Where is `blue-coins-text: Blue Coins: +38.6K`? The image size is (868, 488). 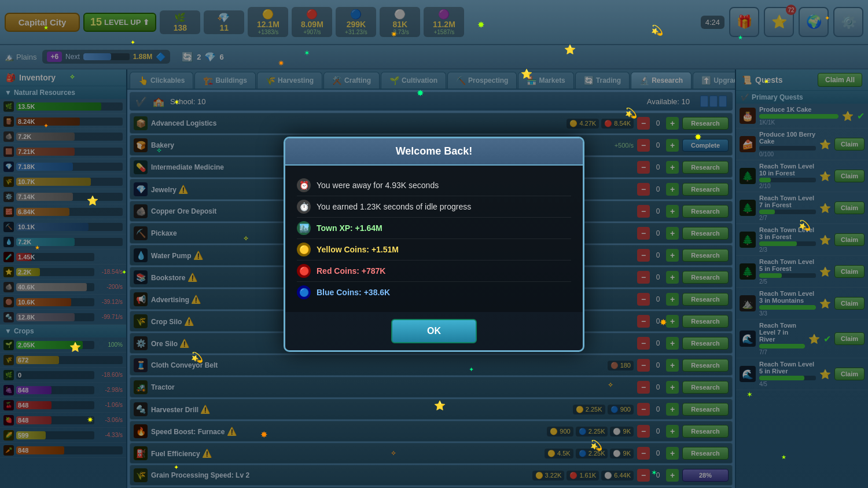 blue-coins-text: Blue Coins: +38.6K is located at coordinates (353, 292).